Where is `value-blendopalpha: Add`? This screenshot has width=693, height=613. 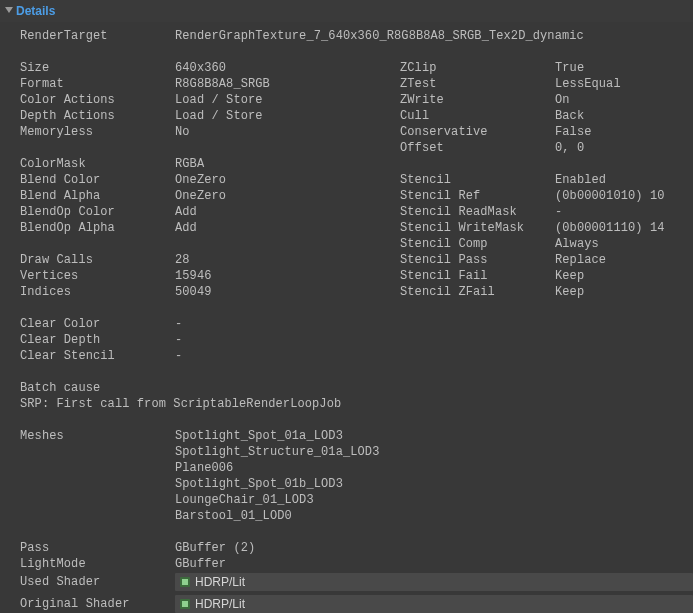
value-blendopalpha: Add is located at coordinates (288, 228).